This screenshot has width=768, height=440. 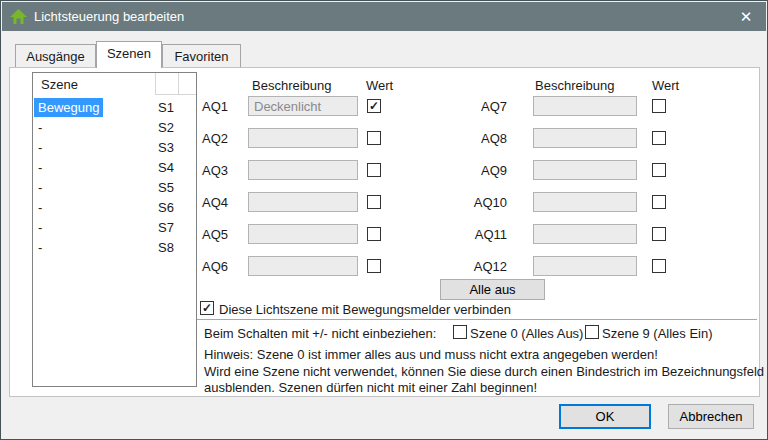 What do you see at coordinates (485, 380) in the screenshot?
I see `hint-text-2: Wird eine Szene nicht verwendet, können …` at bounding box center [485, 380].